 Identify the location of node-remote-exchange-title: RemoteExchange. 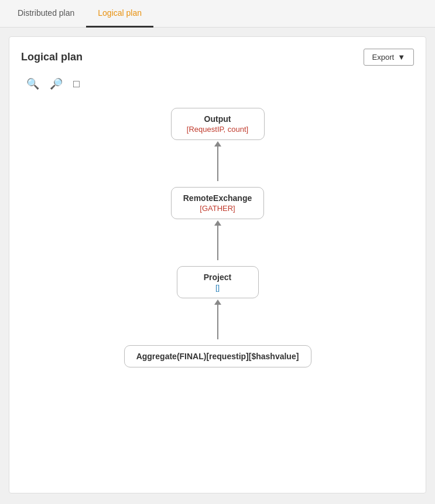
(218, 198).